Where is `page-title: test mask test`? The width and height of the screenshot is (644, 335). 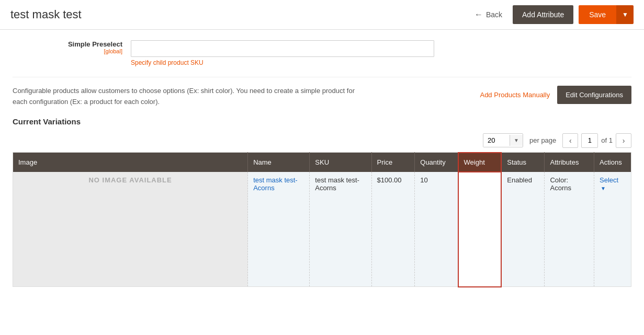
page-title: test mask test is located at coordinates (46, 15).